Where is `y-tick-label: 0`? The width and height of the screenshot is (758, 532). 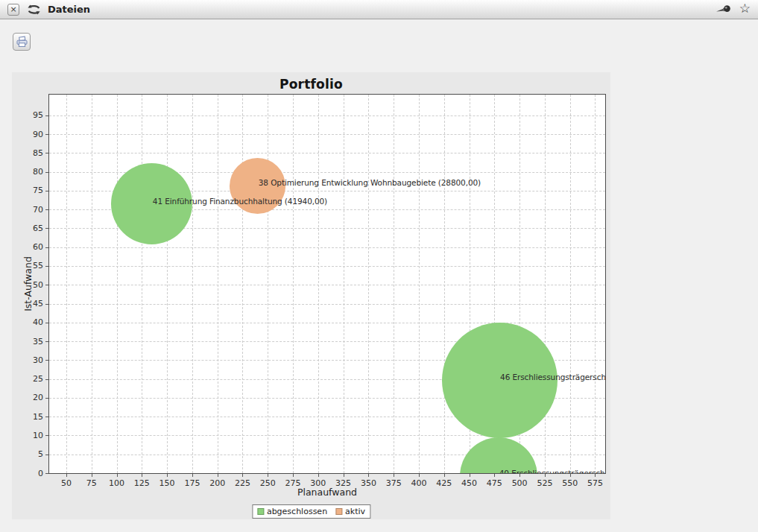
y-tick-label: 0 is located at coordinates (28, 474).